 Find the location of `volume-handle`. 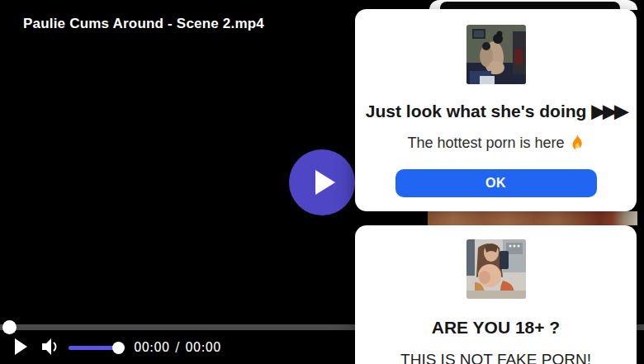

volume-handle is located at coordinates (119, 348).